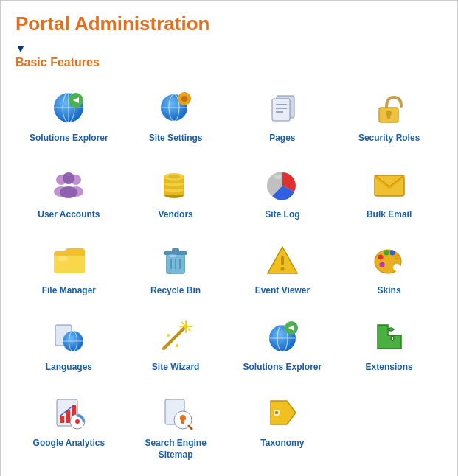 This screenshot has height=476, width=458. Describe the element at coordinates (176, 449) in the screenshot. I see `search-engine-sitemap-label: Search Engine Sitemap` at that location.